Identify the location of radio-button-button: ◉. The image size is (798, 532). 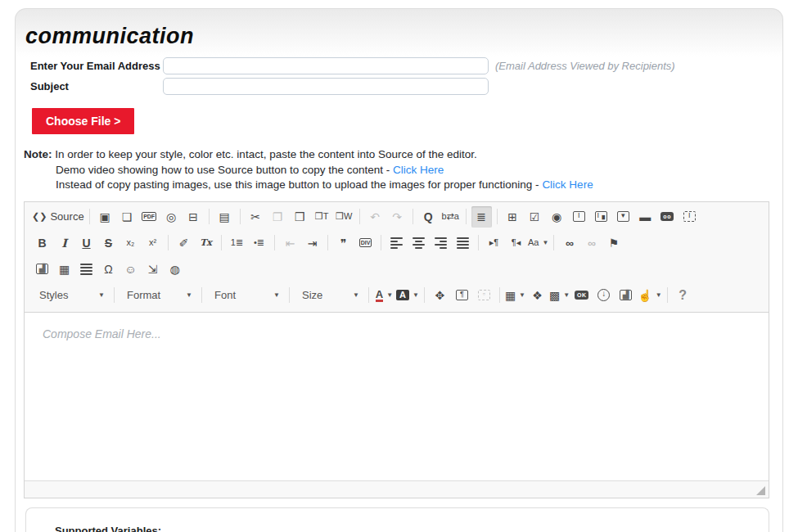
(557, 217).